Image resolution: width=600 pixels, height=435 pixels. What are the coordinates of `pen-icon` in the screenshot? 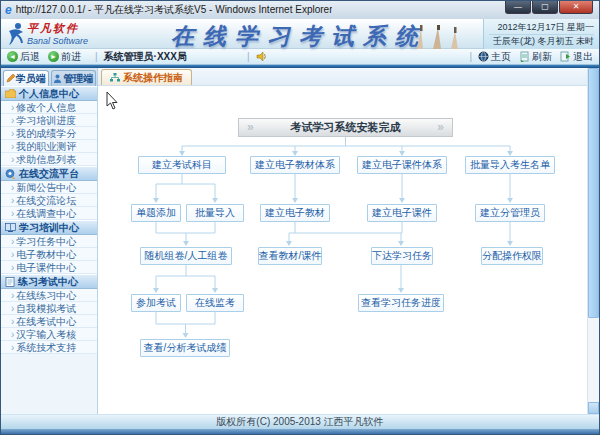 It's located at (10, 78).